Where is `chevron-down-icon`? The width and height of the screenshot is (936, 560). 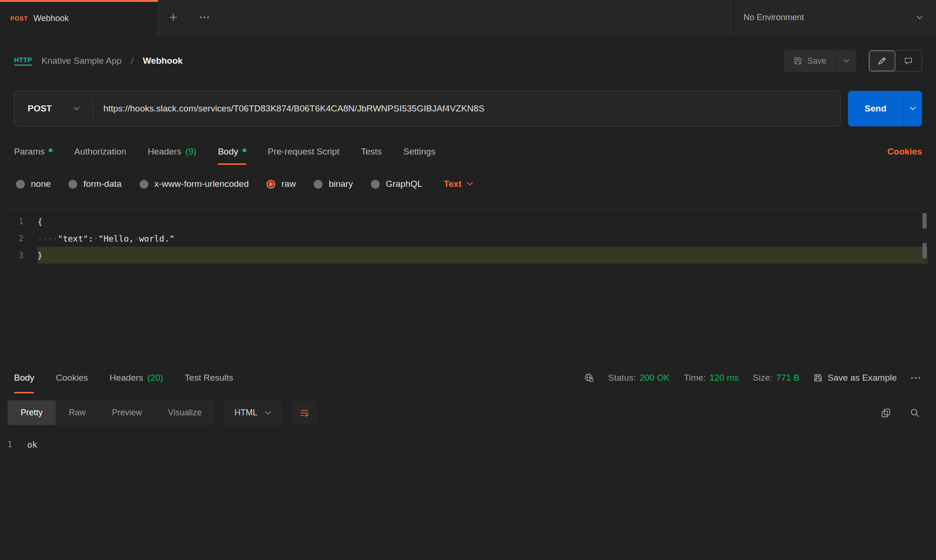
chevron-down-icon is located at coordinates (470, 184).